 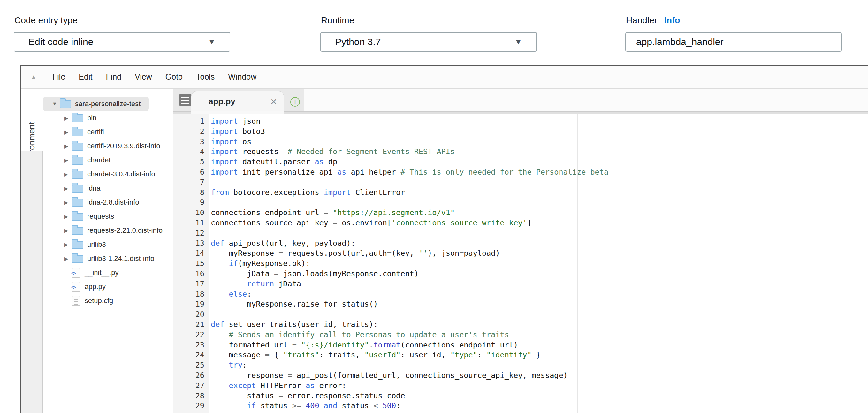 I want to click on tab-app-py: app.py, so click(x=238, y=101).